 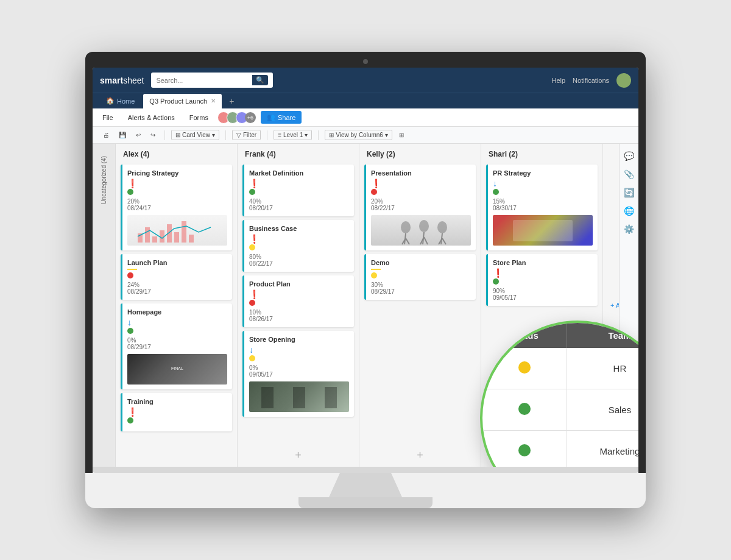 What do you see at coordinates (629, 193) in the screenshot?
I see `history-icon: 🔄` at bounding box center [629, 193].